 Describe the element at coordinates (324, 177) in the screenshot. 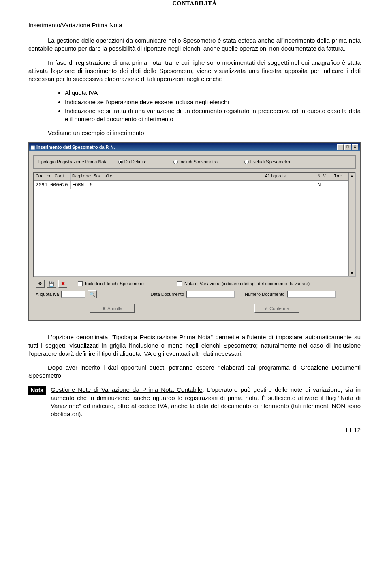

I see `col-header-nv: N.V.` at that location.